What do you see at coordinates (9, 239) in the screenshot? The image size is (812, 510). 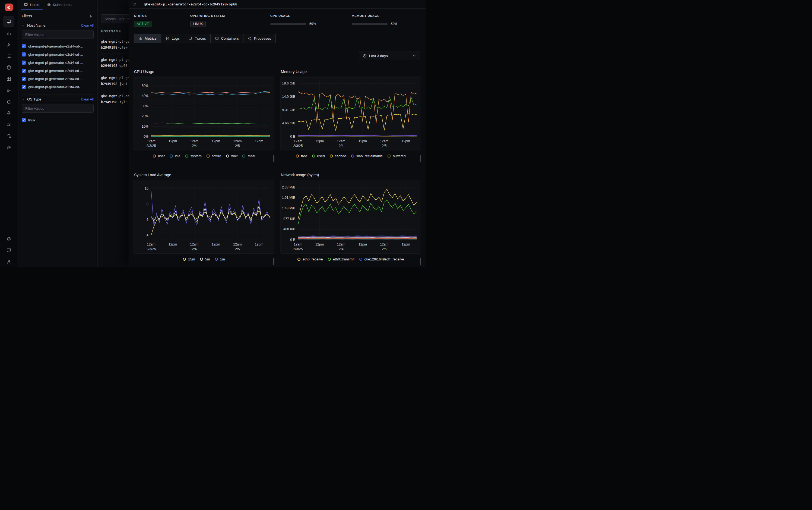 I see `layers-icon` at bounding box center [9, 239].